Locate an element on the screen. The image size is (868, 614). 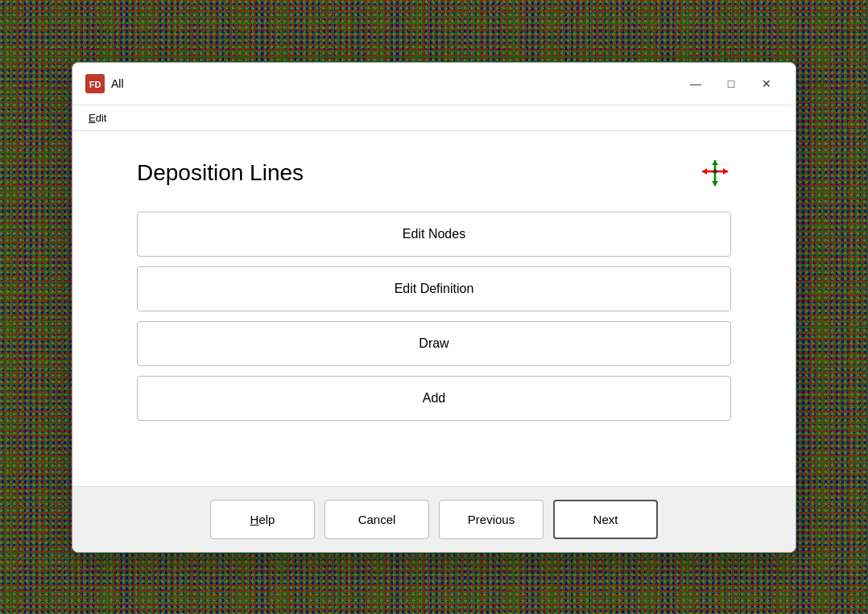
section-title: Deposition Lines is located at coordinates (418, 173).